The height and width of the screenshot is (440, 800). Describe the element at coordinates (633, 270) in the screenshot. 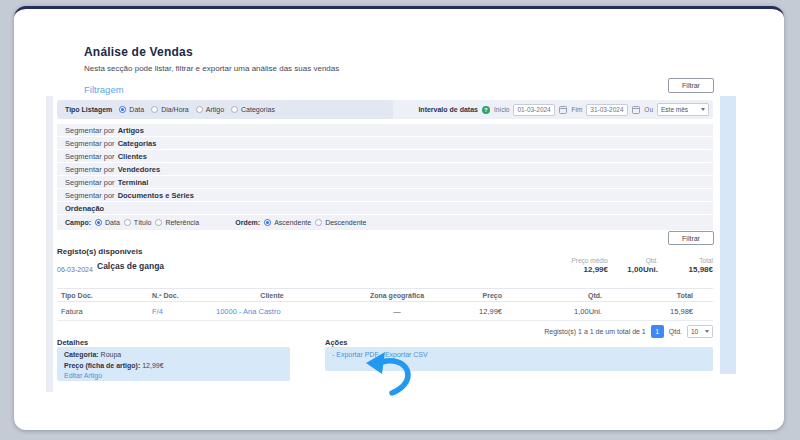

I see `stat-value: 1,00Uni.` at that location.